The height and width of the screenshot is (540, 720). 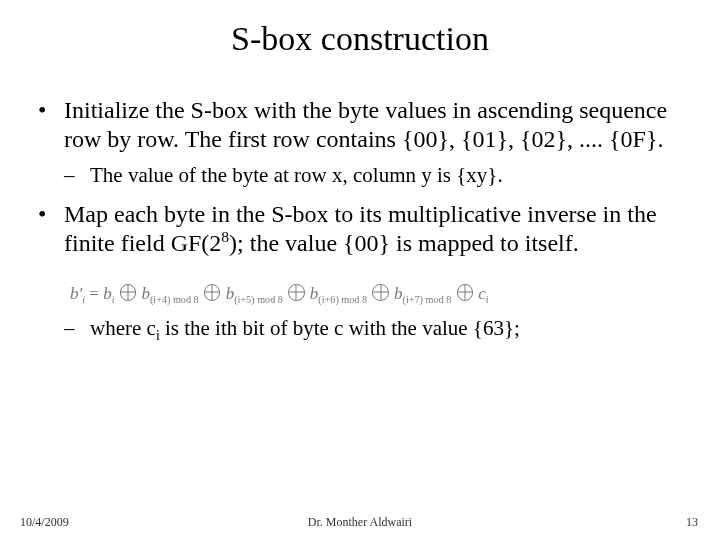 I want to click on footer-author: Dr. Monther Aldwairi, so click(x=360, y=522).